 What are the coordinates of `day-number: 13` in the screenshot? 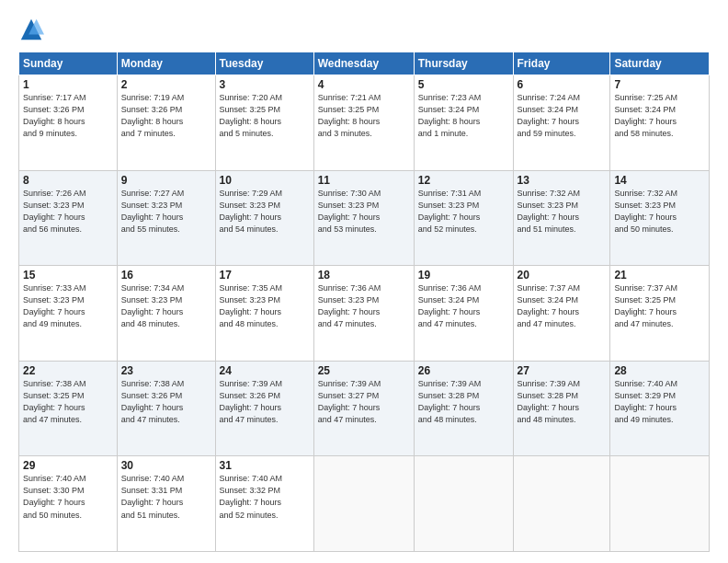 It's located at (563, 180).